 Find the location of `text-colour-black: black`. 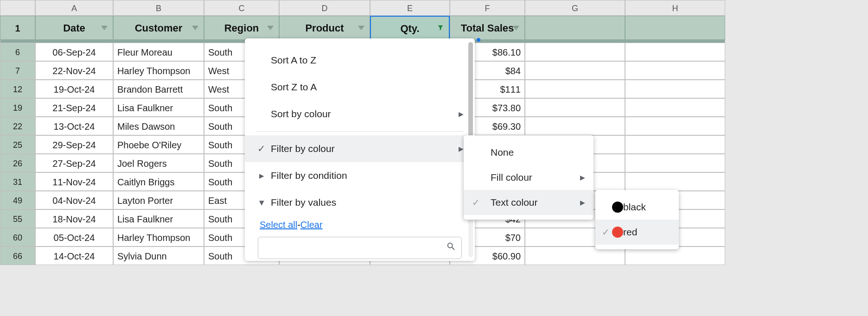

text-colour-black: black is located at coordinates (637, 207).